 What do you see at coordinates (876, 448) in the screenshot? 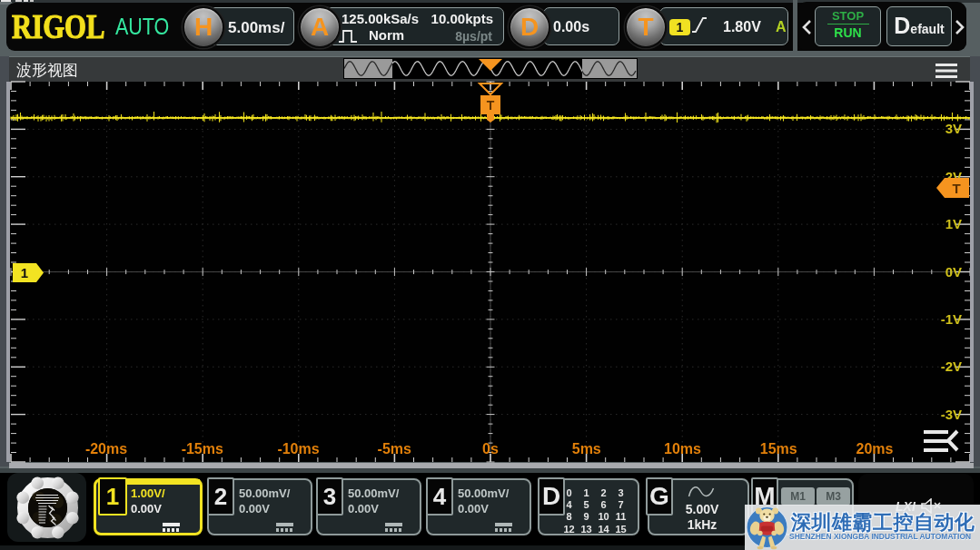
I see `svg-text: 20ms` at bounding box center [876, 448].